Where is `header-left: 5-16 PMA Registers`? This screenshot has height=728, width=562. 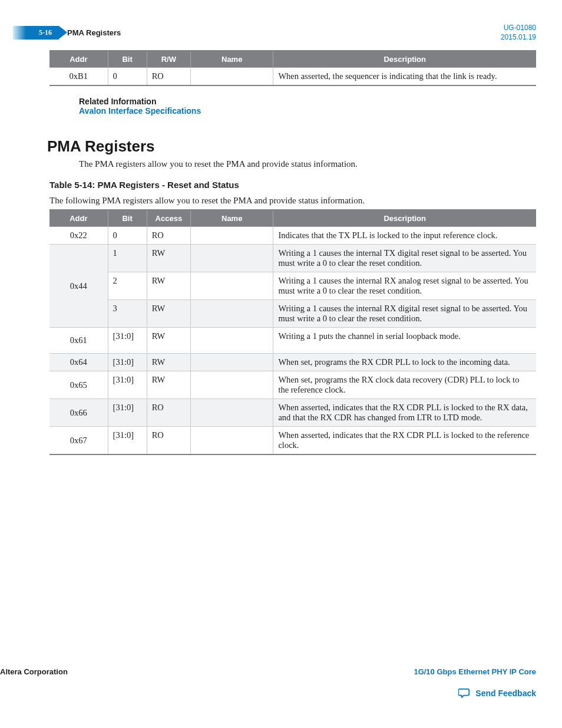 header-left: 5-16 PMA Registers is located at coordinates (73, 33).